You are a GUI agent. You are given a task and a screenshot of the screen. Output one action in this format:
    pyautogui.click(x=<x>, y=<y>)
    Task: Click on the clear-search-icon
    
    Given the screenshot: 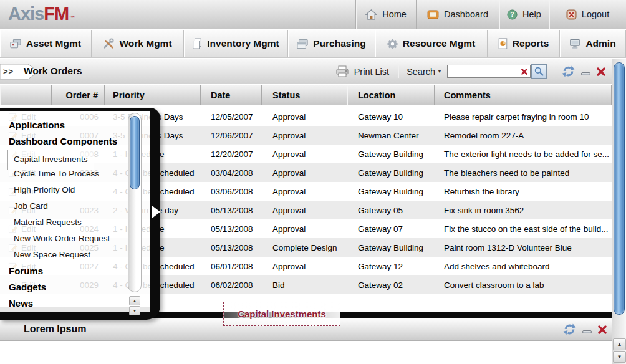 What is the action you would take?
    pyautogui.click(x=524, y=72)
    